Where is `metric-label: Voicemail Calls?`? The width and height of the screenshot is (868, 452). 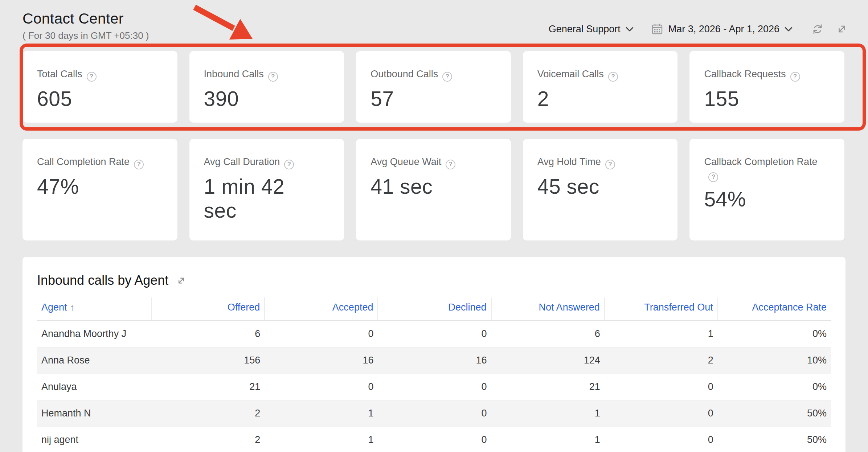
metric-label: Voicemail Calls? is located at coordinates (597, 75).